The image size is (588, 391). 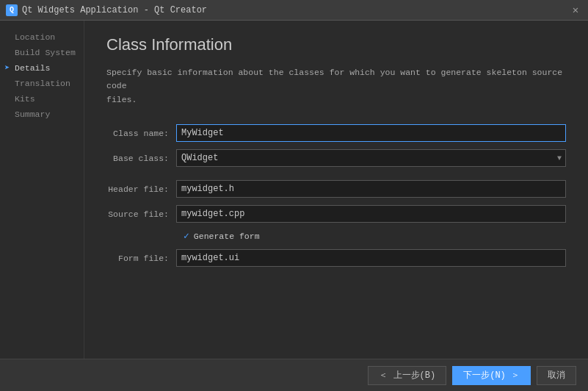 I want to click on source-file-row: Source file:, so click(x=336, y=214).